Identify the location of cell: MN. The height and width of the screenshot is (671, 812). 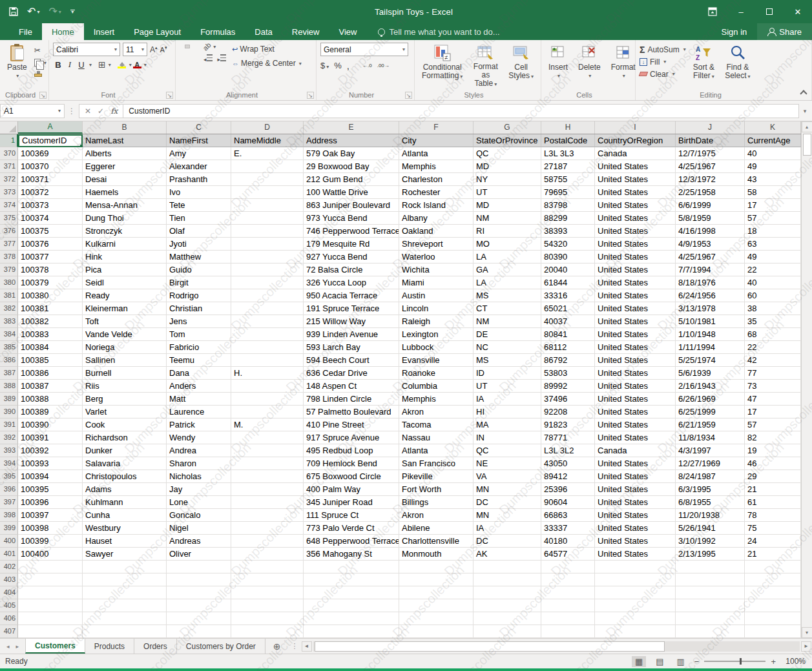
(508, 515).